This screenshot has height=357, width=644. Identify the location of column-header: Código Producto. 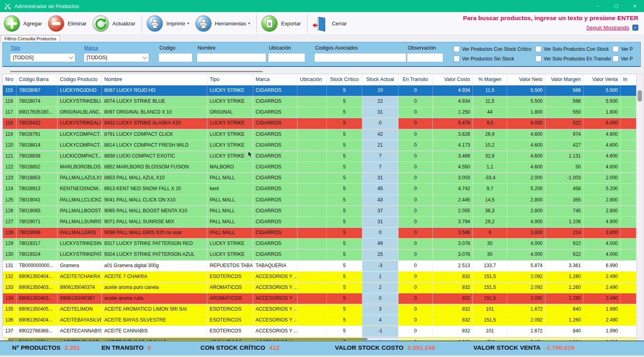
(80, 80).